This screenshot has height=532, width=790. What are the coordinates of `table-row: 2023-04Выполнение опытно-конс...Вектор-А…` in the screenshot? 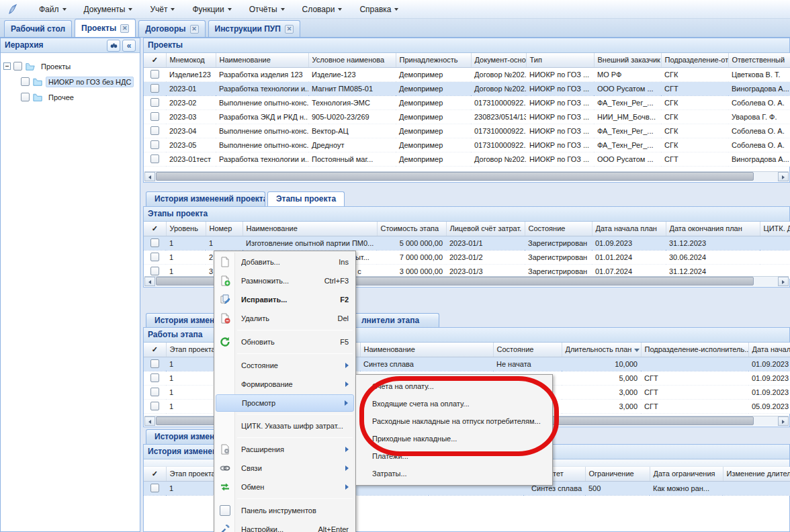 It's located at (467, 130).